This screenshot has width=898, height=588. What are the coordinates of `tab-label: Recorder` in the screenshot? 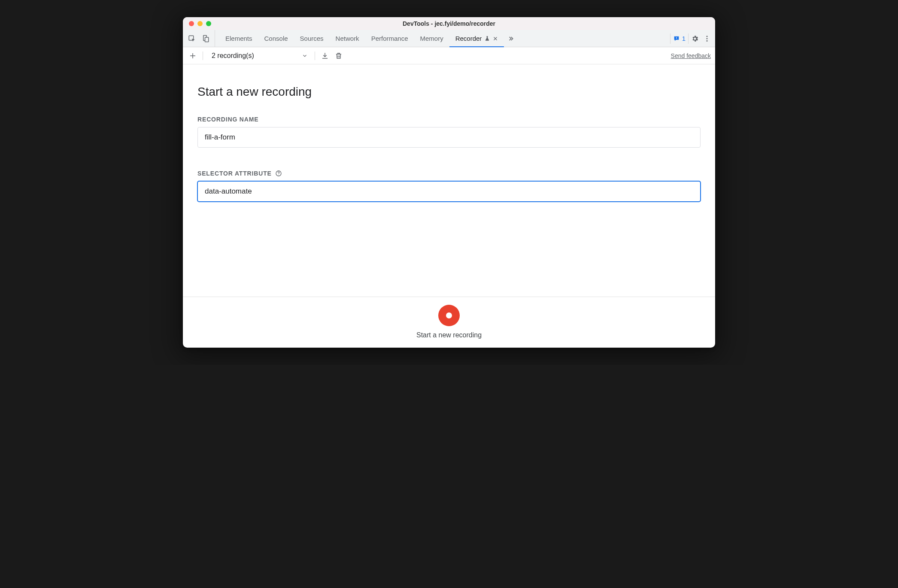 It's located at (469, 39).